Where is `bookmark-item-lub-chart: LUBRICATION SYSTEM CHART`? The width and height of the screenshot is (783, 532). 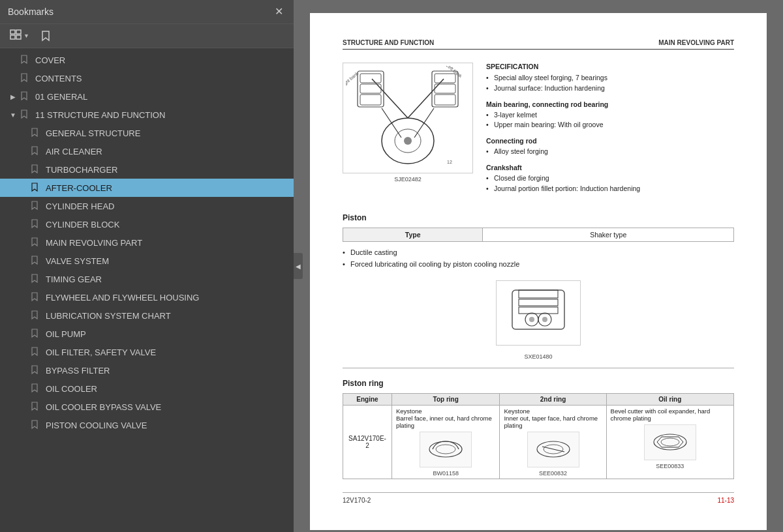 bookmark-item-lub-chart: LUBRICATION SYSTEM CHART is located at coordinates (147, 316).